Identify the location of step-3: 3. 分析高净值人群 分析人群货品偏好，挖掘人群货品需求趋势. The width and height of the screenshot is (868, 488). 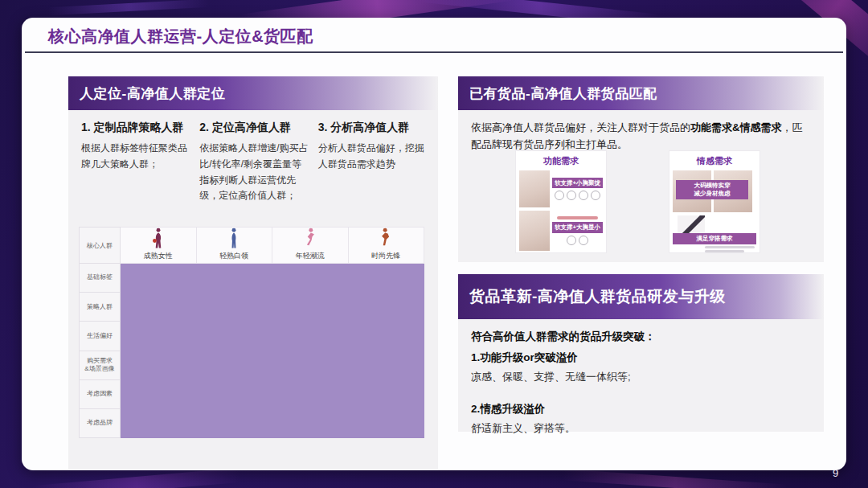
(373, 162).